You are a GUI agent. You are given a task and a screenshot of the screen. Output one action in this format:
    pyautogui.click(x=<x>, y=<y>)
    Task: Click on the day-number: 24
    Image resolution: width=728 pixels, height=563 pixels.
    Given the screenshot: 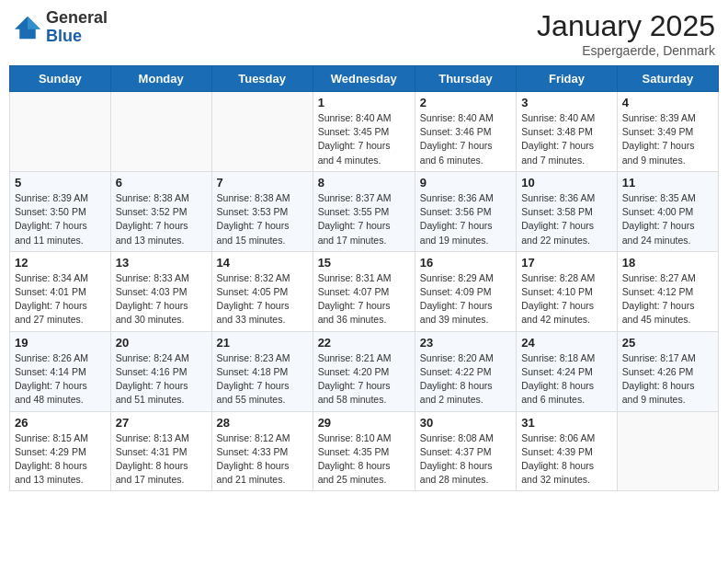 What is the action you would take?
    pyautogui.click(x=566, y=342)
    